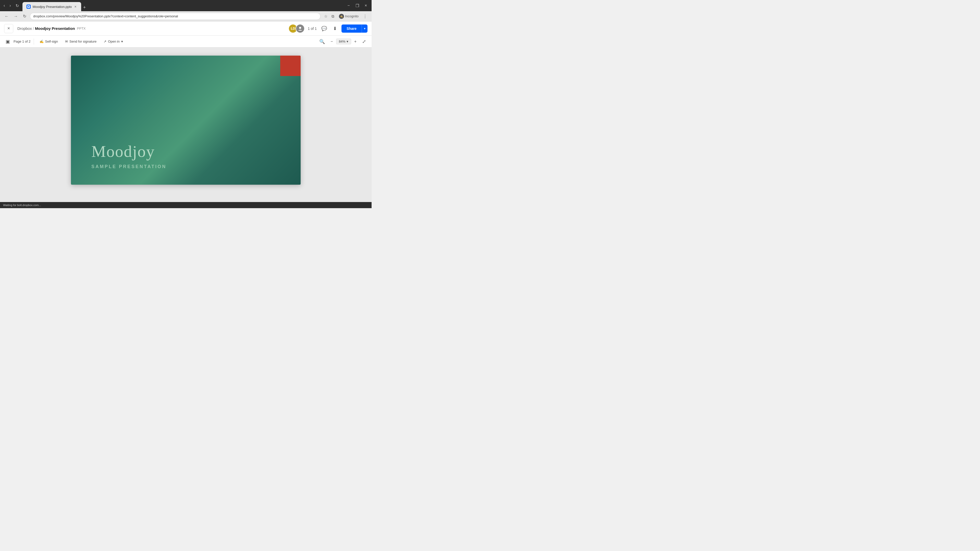 The height and width of the screenshot is (551, 980). What do you see at coordinates (81, 29) in the screenshot?
I see `breadcrumb-extension: PPTX` at bounding box center [81, 29].